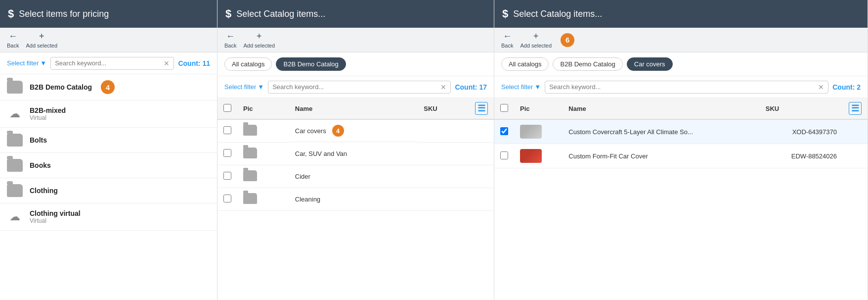 The height and width of the screenshot is (300, 868). Describe the element at coordinates (281, 14) in the screenshot. I see `panel2-title: Select Catalog items...` at that location.